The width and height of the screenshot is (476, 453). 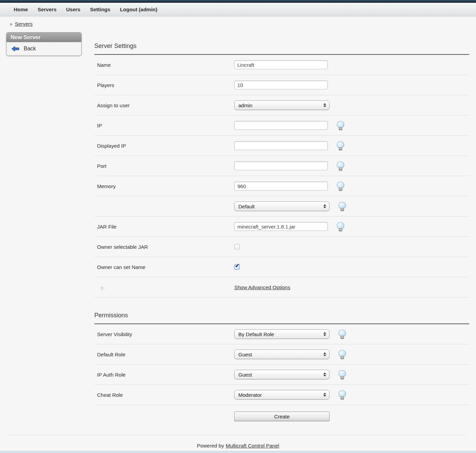 I want to click on jar-file-input, so click(x=281, y=226).